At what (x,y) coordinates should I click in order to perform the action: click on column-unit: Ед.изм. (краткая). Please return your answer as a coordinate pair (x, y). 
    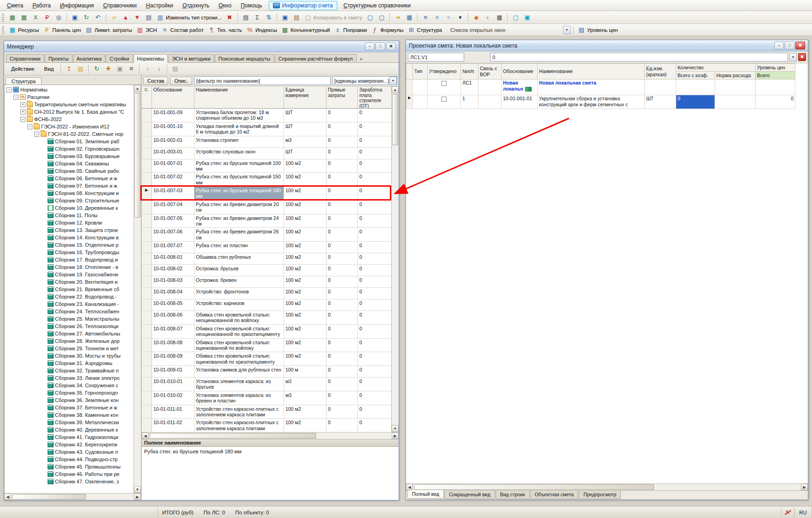
    Looking at the image, I should click on (661, 72).